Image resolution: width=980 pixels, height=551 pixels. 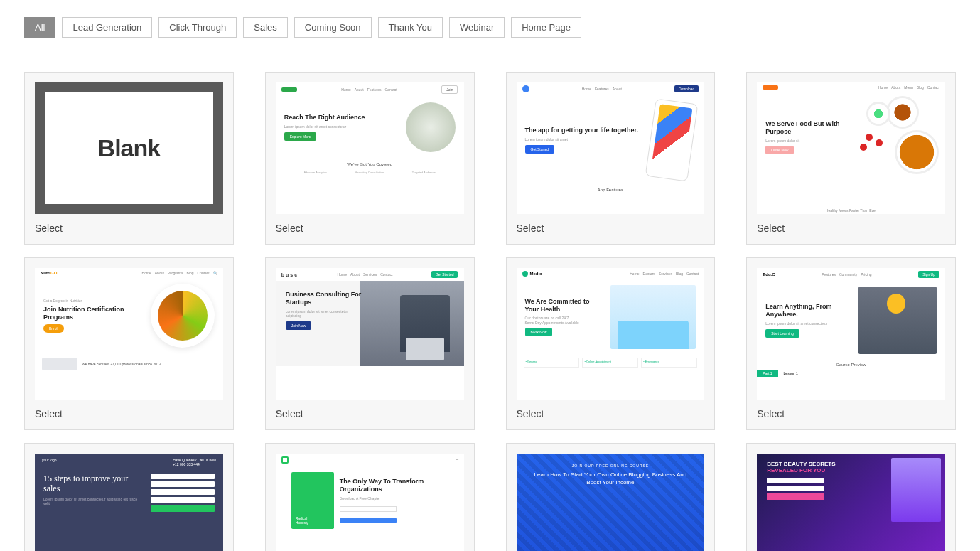 I want to click on template-card: your logoHave Queries? Call us now+12 00…, so click(x=129, y=497).